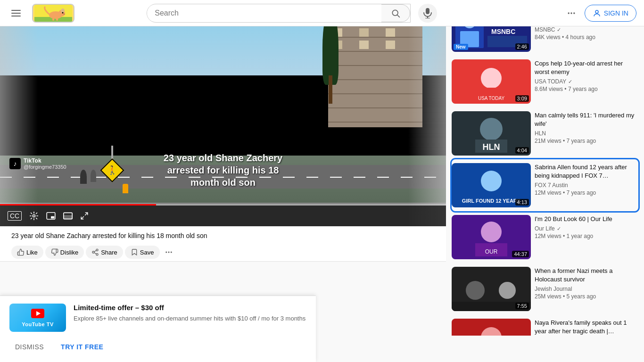  I want to click on hydrant-body, so click(125, 189).